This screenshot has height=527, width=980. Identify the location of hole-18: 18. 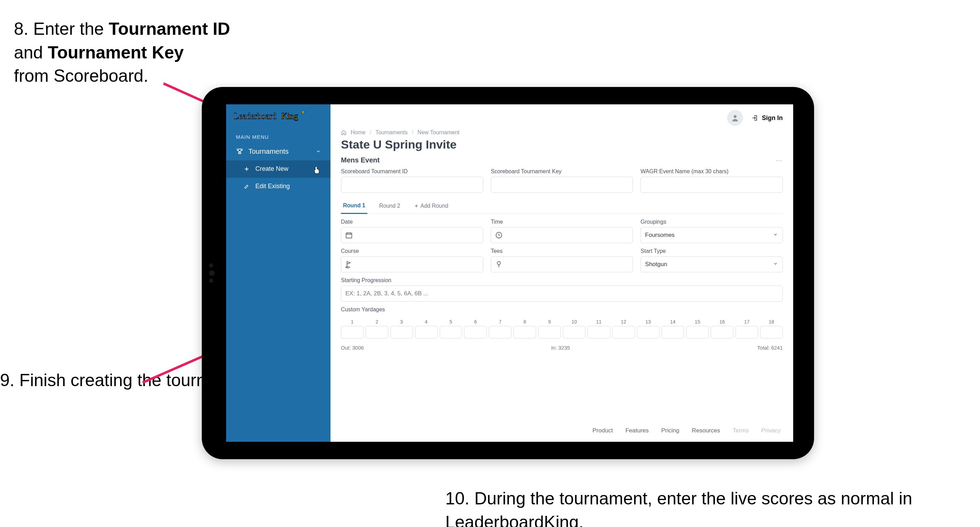
(772, 329).